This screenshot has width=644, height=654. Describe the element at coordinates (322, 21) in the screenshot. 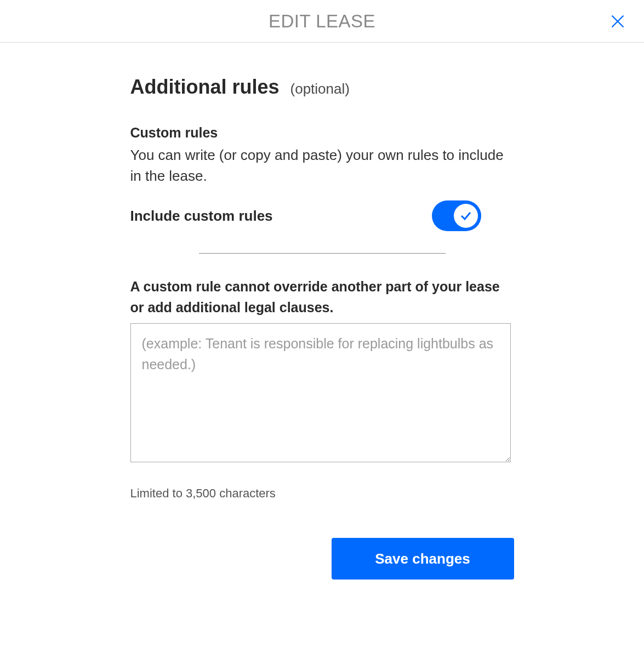

I see `modal-header: EDIT LEASE` at that location.